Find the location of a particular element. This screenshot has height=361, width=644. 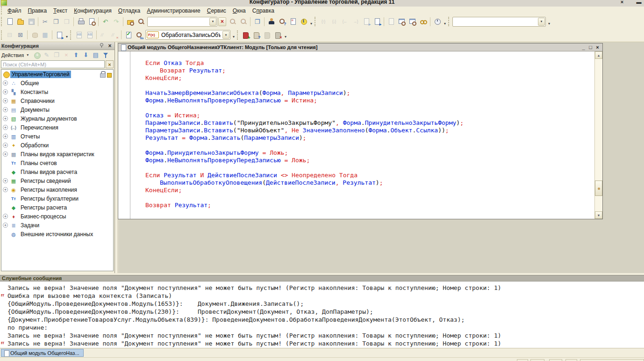

next-bookmark-button is located at coordinates (267, 35).